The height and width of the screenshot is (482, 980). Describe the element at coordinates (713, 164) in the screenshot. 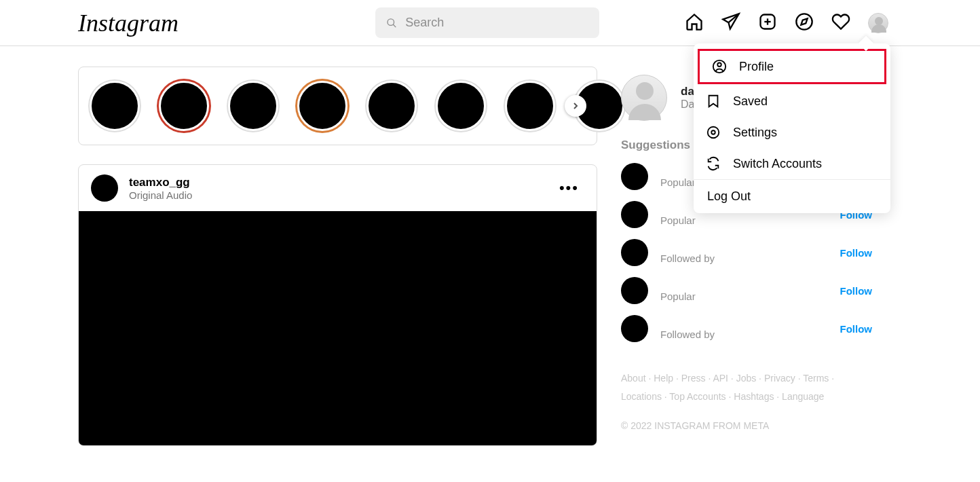

I see `switch-icon` at that location.